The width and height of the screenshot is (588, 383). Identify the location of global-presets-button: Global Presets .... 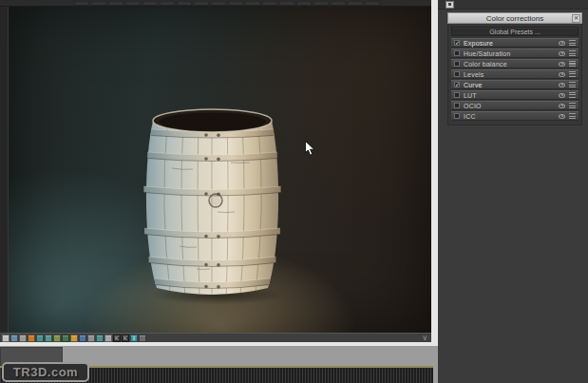
(515, 31).